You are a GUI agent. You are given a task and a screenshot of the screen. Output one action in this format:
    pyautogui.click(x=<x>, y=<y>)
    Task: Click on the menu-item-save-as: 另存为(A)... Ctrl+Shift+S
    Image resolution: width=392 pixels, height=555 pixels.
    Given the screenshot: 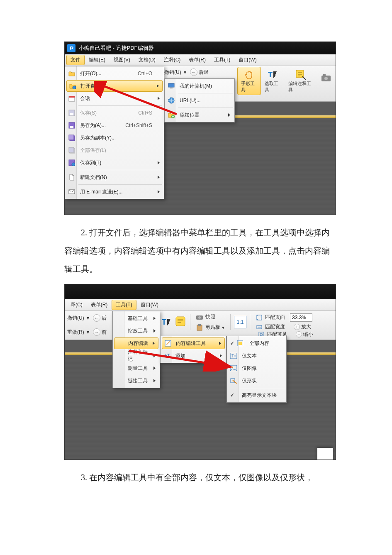 What is the action you would take?
    pyautogui.click(x=114, y=125)
    